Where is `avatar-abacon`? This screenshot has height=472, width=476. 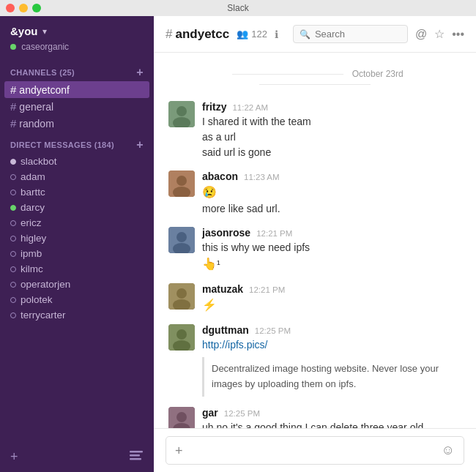
avatar-abacon is located at coordinates (182, 184).